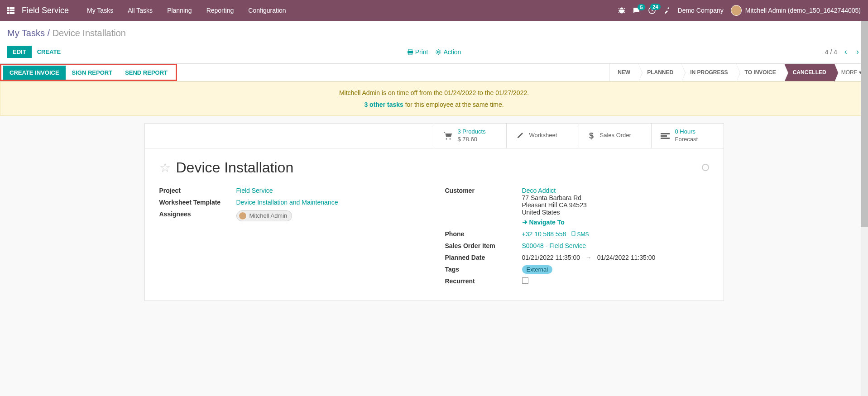  Describe the element at coordinates (554, 246) in the screenshot. I see `sales-order-link: S00048 - Field Service` at that location.